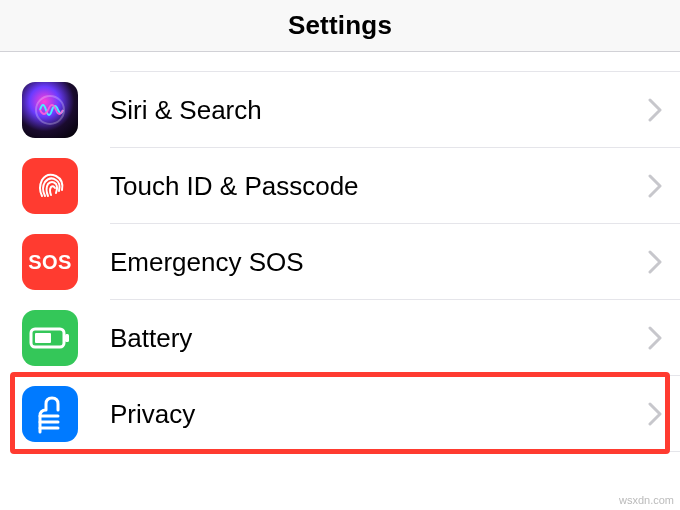  What do you see at coordinates (50, 110) in the screenshot?
I see `siri-icon` at bounding box center [50, 110].